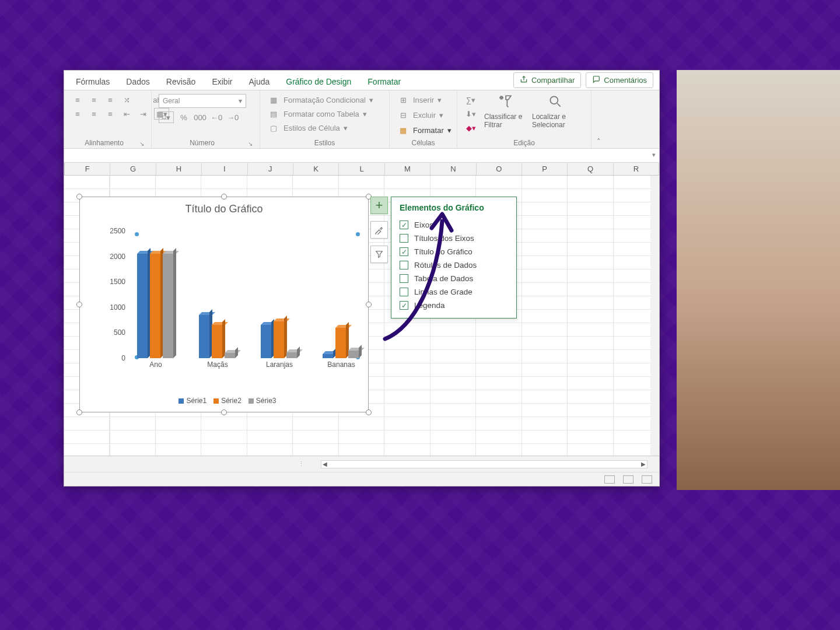 The height and width of the screenshot is (630, 840). I want to click on decrease-decimal-icon: →0, so click(233, 117).